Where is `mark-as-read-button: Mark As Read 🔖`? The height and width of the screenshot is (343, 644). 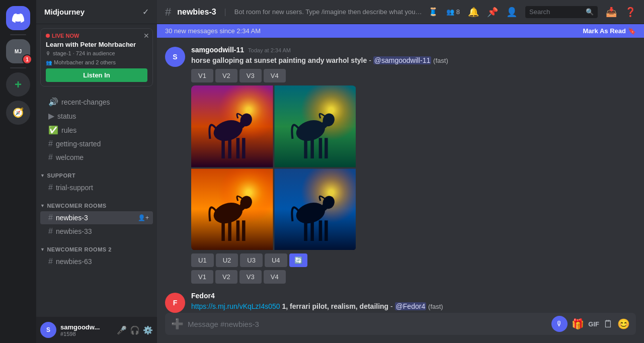 mark-as-read-button: Mark As Read 🔖 is located at coordinates (610, 31).